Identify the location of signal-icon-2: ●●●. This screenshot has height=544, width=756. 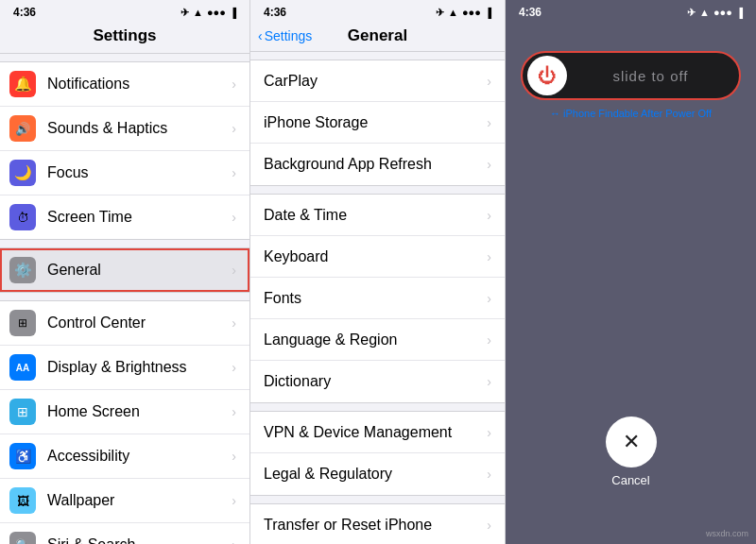
(472, 12).